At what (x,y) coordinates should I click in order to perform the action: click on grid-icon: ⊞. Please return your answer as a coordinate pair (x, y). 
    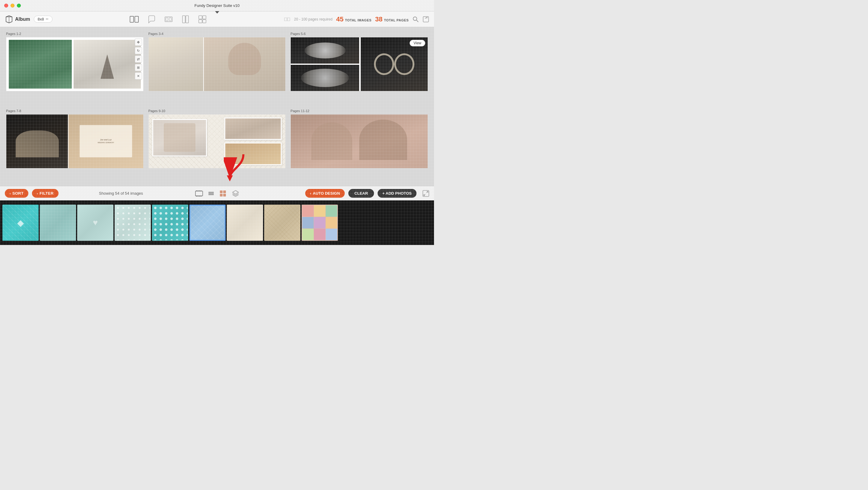
    Looking at the image, I should click on (138, 67).